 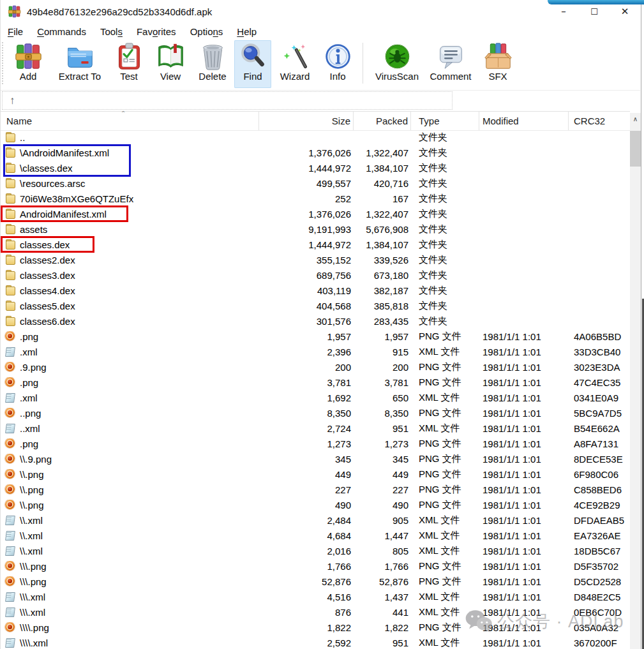 I want to click on close-button: ✕, so click(x=625, y=11).